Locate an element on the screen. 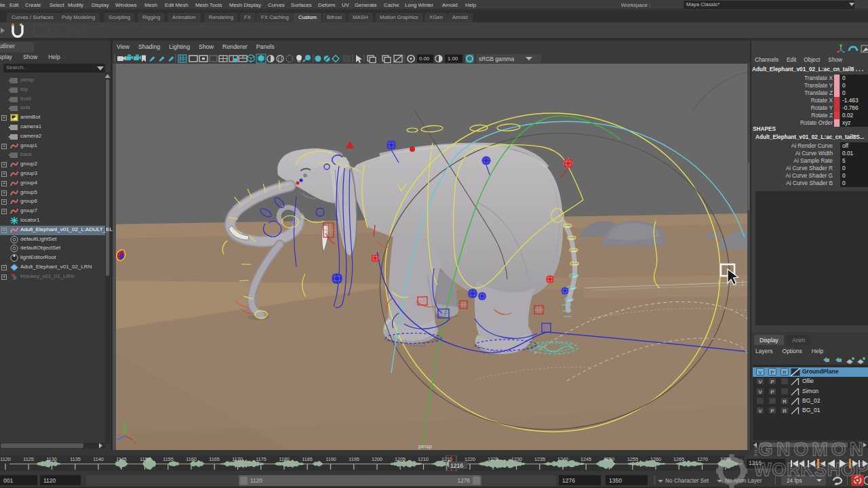  svg-text: 1216 is located at coordinates (457, 466).